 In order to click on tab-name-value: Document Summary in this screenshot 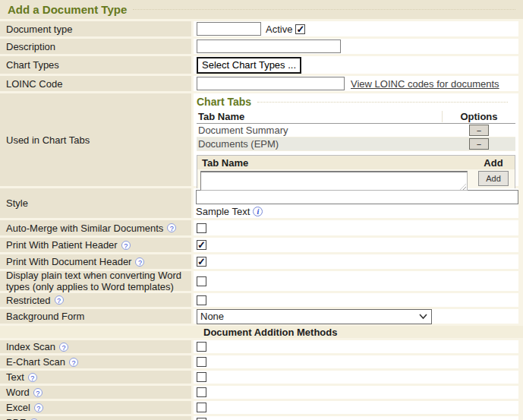, I will do `click(320, 131)`.